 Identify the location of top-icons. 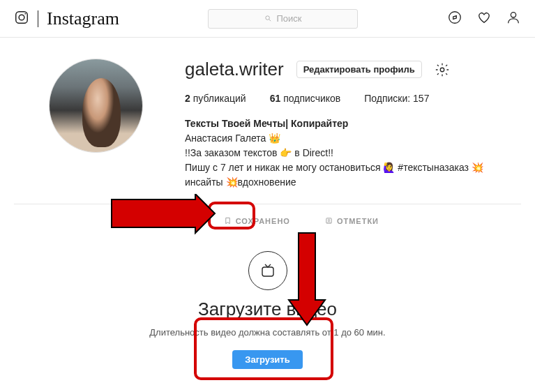
(484, 19).